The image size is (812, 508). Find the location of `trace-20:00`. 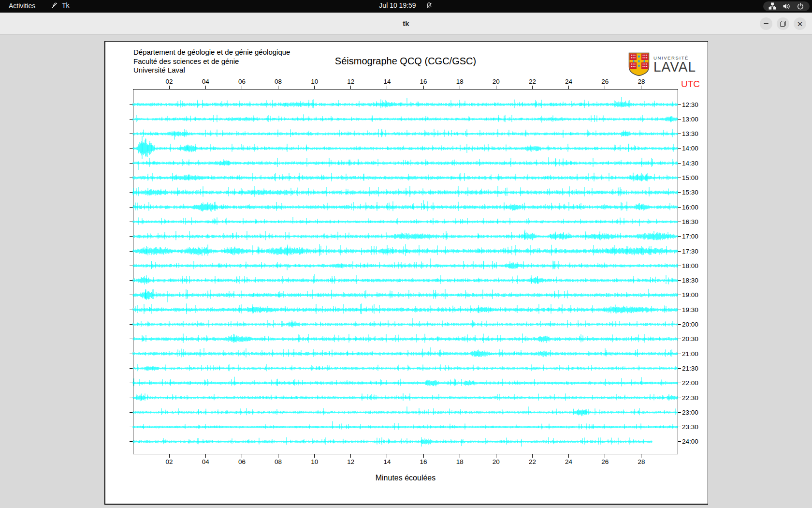

trace-20:00 is located at coordinates (405, 323).